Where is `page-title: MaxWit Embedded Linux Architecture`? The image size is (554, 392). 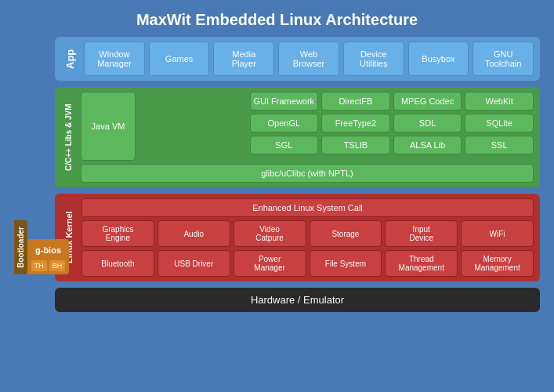 page-title: MaxWit Embedded Linux Architecture is located at coordinates (277, 19).